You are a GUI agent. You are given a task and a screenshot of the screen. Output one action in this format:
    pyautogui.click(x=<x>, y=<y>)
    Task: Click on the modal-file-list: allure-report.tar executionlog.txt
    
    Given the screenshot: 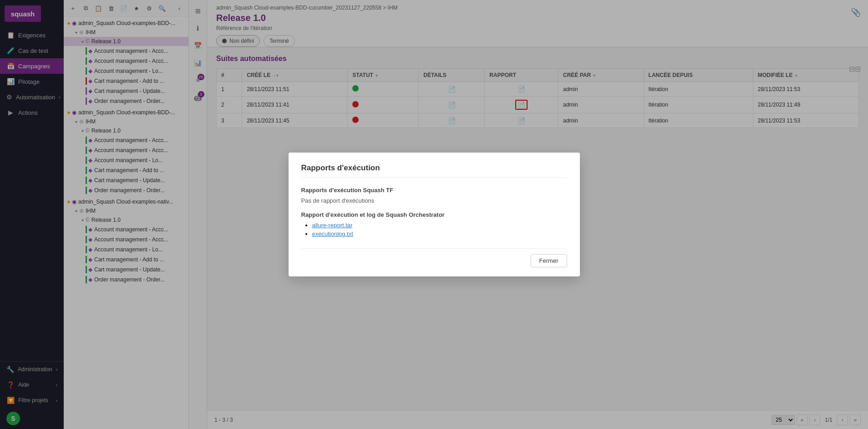 What is the action you would take?
    pyautogui.click(x=434, y=230)
    